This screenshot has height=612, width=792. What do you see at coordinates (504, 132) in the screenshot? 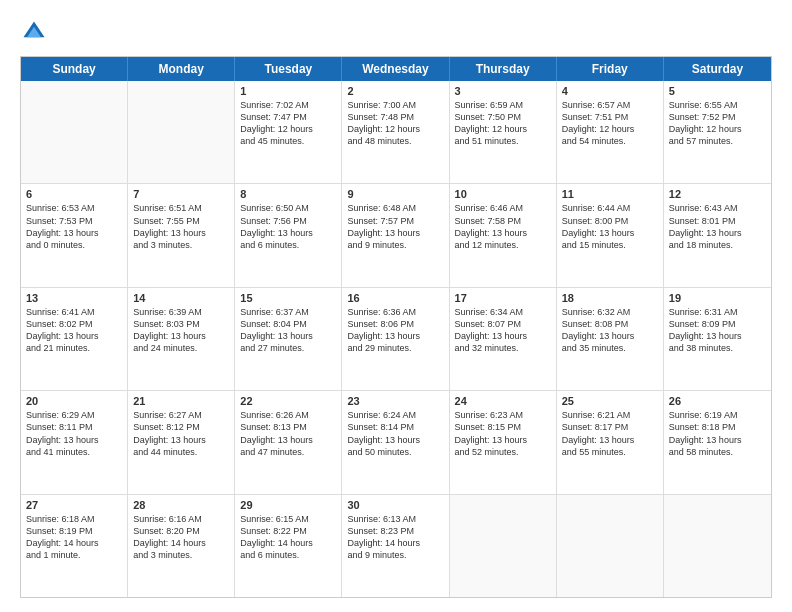
I see `calendar-cell: 3Sunrise: 6:59 AM Sunset: 7:50 PM Daylig…` at bounding box center [504, 132].